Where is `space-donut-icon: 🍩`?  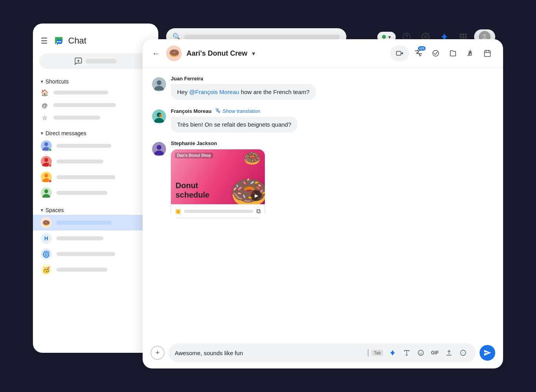
space-donut-icon: 🍩 is located at coordinates (46, 223).